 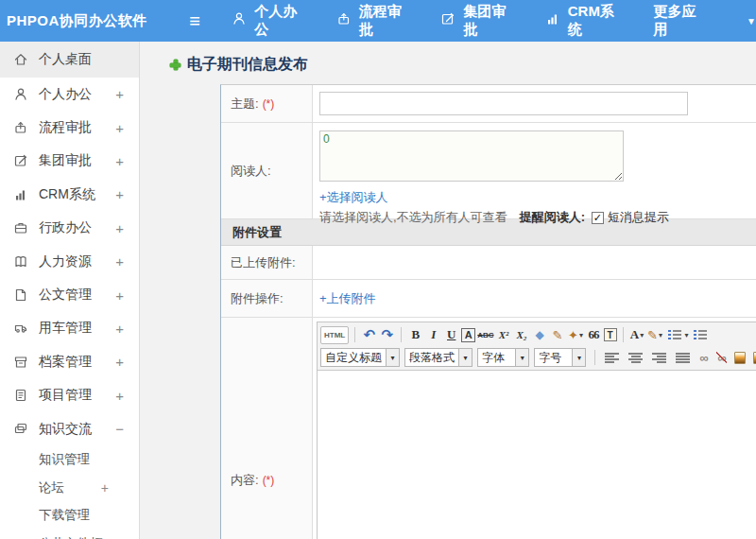 What do you see at coordinates (637, 335) in the screenshot?
I see `font-color-icon: A▾` at bounding box center [637, 335].